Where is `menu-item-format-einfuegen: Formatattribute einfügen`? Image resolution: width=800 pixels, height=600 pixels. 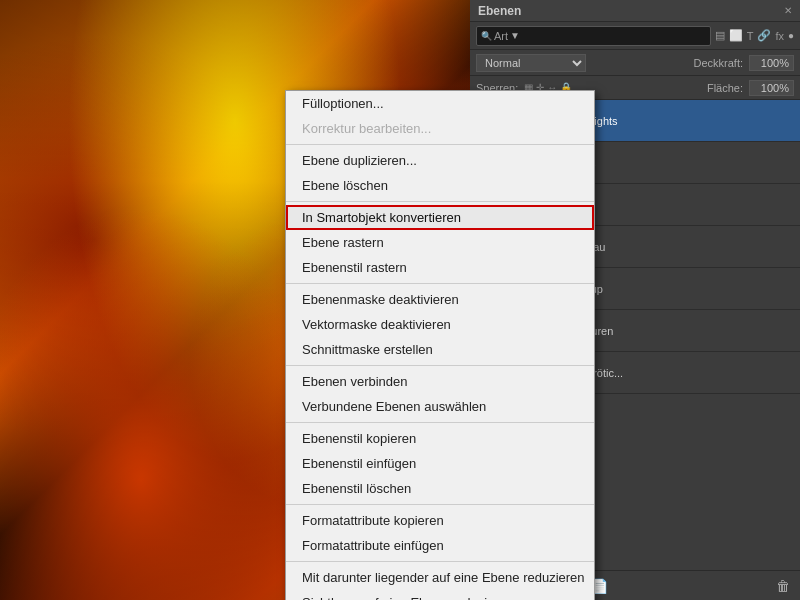 menu-item-format-einfuegen: Formatattribute einfügen is located at coordinates (440, 546).